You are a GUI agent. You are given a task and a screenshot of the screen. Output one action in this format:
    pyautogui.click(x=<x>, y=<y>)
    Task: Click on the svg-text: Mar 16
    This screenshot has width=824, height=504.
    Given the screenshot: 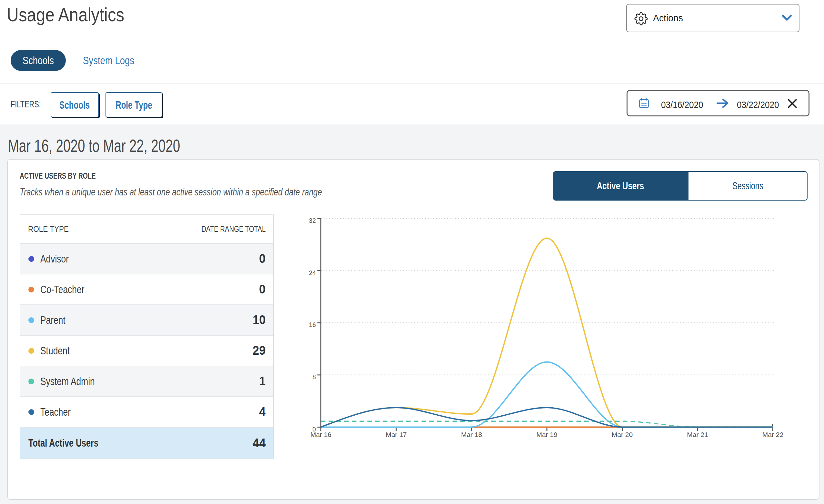 What is the action you would take?
    pyautogui.click(x=321, y=434)
    